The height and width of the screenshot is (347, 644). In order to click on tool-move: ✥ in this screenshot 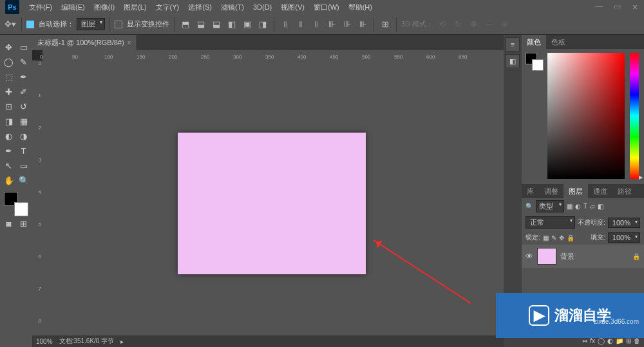, I will do `click(9, 48)`.